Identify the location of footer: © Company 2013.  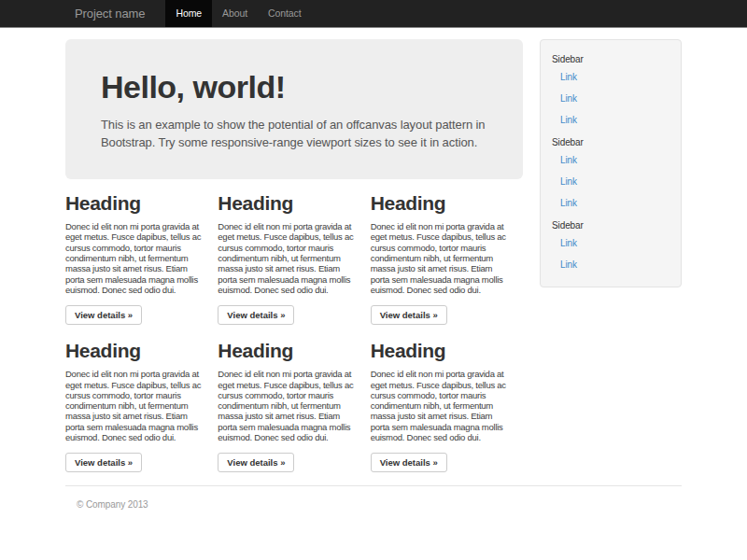
(374, 504).